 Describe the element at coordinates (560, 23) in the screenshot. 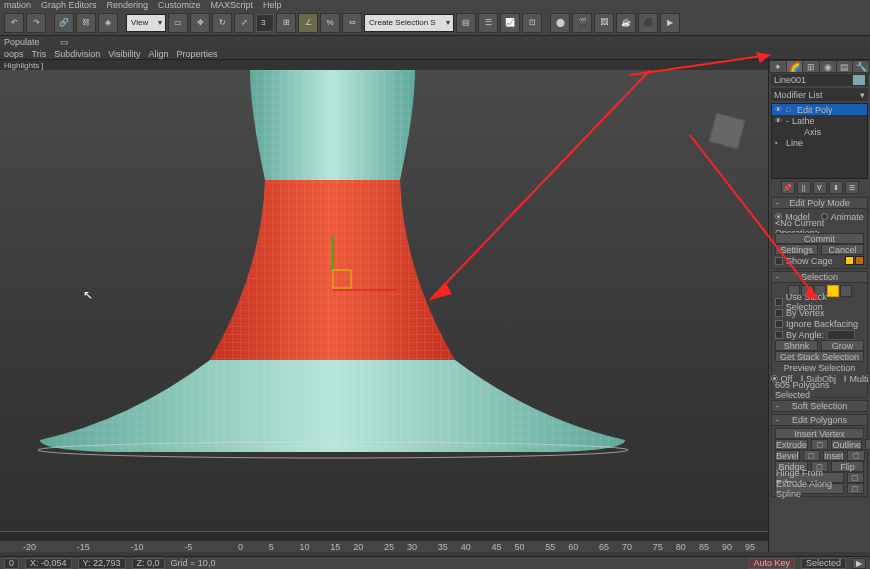

I see `material-button: ⬤` at that location.